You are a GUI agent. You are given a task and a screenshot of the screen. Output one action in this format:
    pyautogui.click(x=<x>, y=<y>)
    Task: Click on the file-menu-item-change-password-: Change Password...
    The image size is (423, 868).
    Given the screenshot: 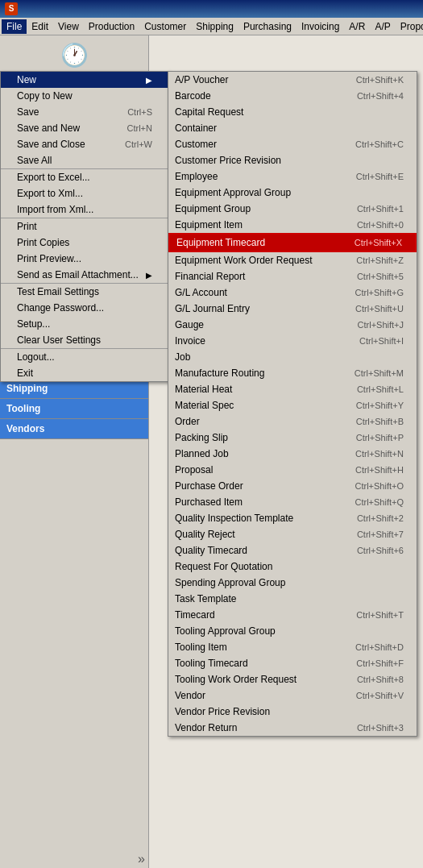 What is the action you would take?
    pyautogui.click(x=85, y=308)
    